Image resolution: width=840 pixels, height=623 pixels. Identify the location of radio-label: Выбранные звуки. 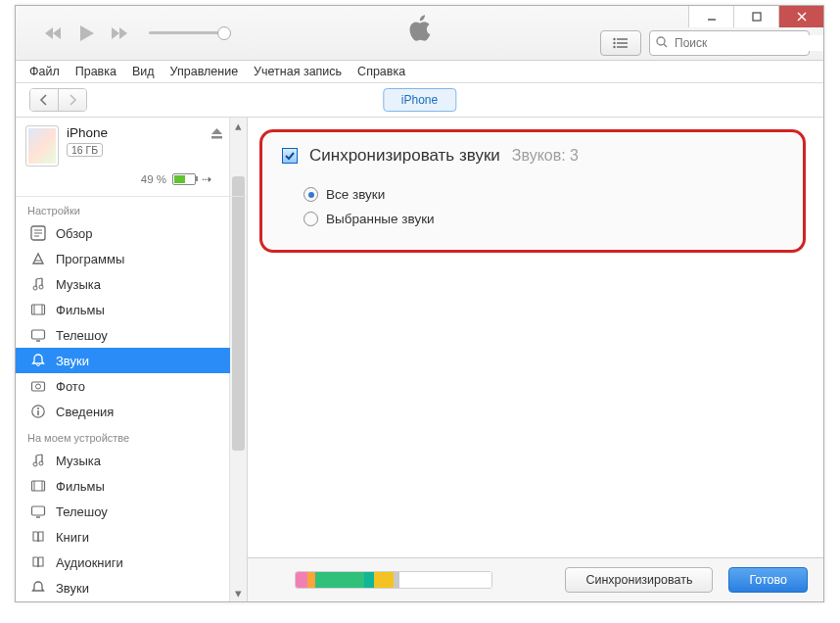
(380, 219).